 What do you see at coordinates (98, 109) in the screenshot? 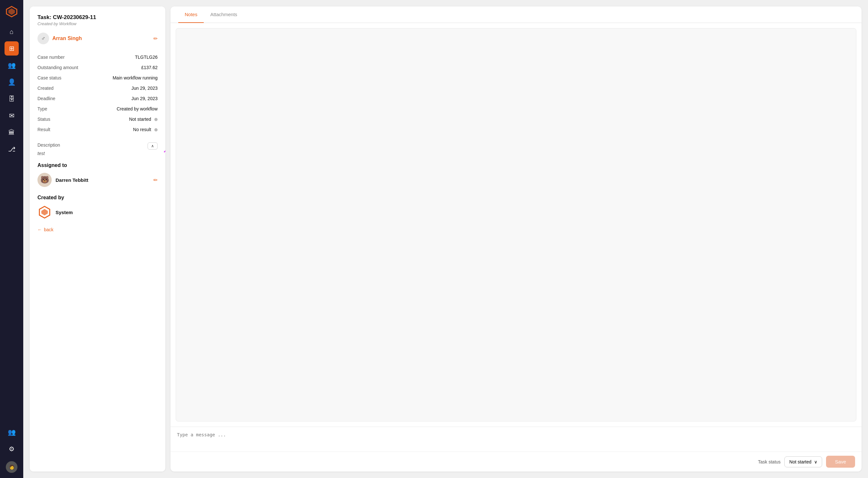
I see `type-row: Type Created by workflow` at bounding box center [98, 109].